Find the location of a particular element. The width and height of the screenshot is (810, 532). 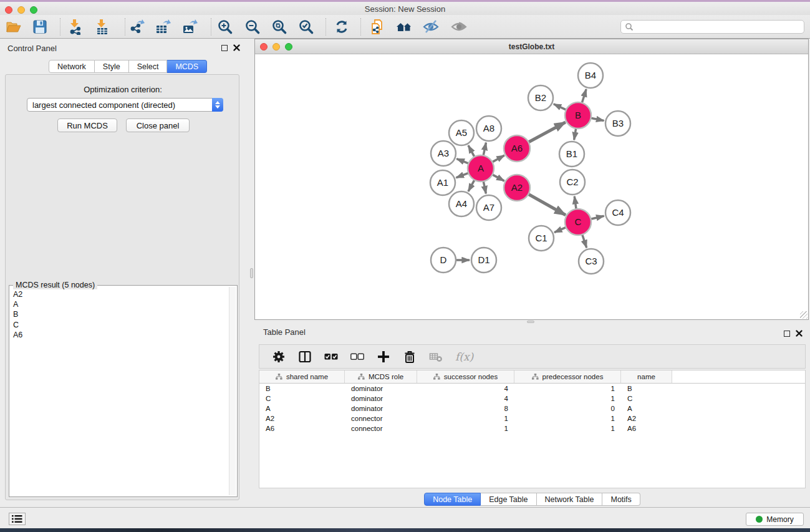

result-item: C is located at coordinates (120, 325).